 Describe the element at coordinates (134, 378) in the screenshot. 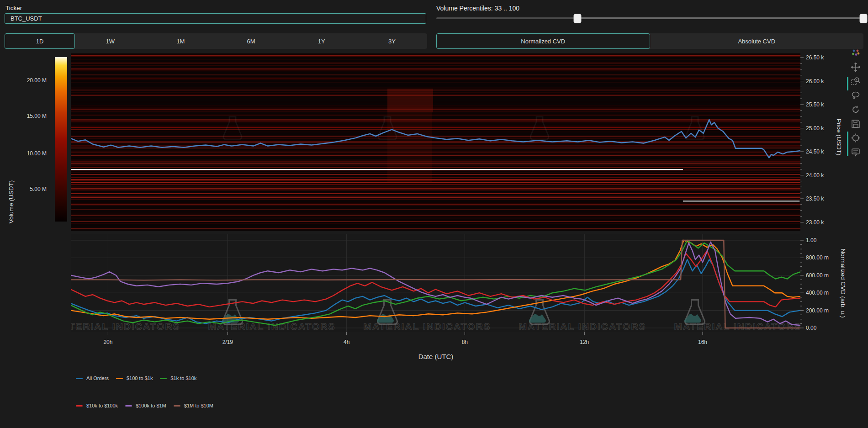

I see `legend-item: $100 to $1k` at that location.